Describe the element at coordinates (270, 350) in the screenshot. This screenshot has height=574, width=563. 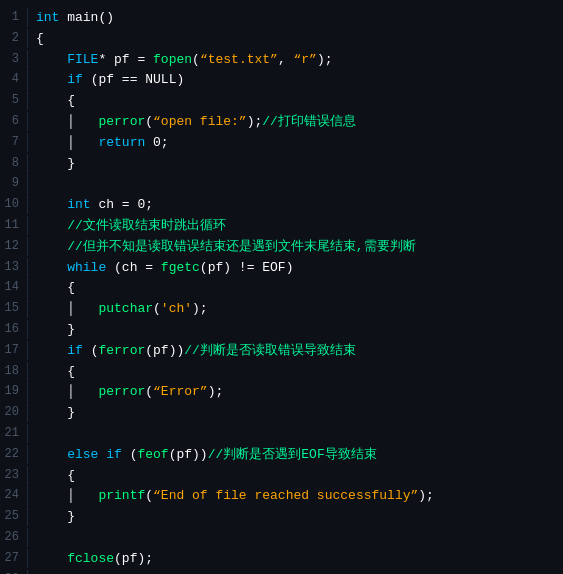
I see `token-comment-zh: //判断是否读取错误导致结束` at that location.